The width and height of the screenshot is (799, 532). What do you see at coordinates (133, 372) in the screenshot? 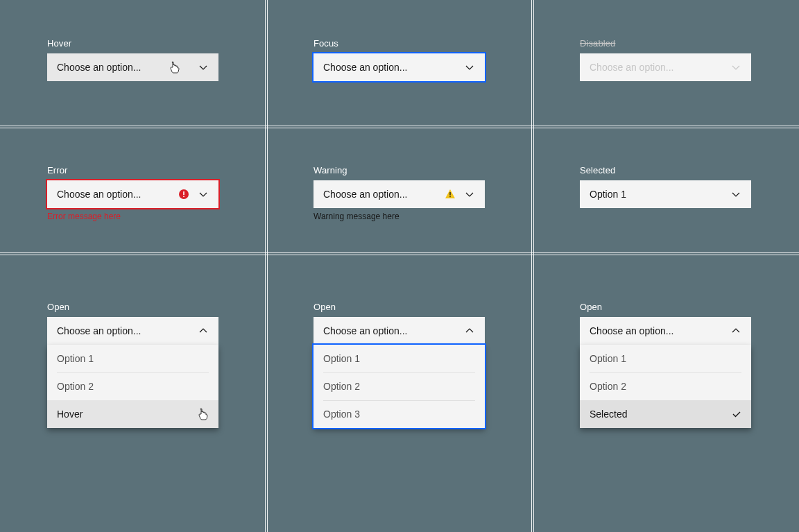
I see `dropdown-open-a: Choose an option... Option 1 Option 2 Ho…` at bounding box center [133, 372].